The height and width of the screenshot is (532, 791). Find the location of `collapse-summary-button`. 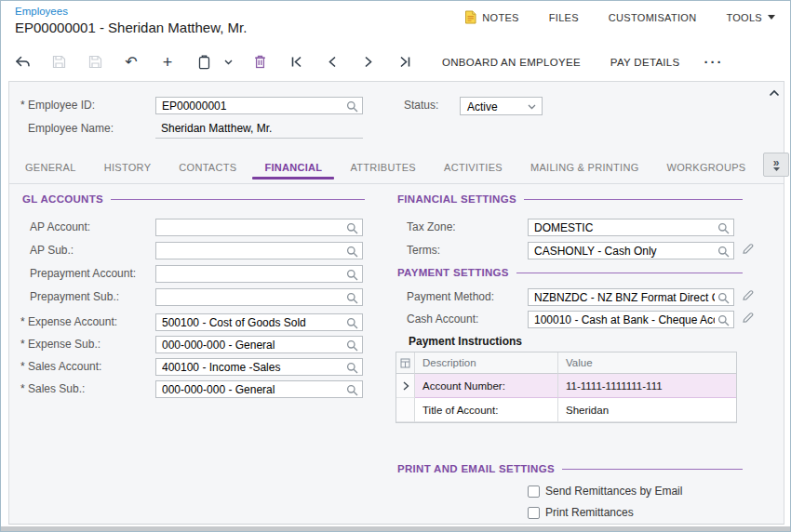

collapse-summary-button is located at coordinates (774, 93).